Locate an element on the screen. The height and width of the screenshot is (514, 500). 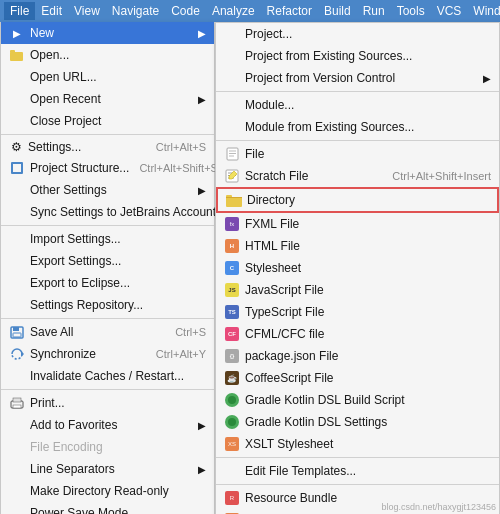
menu-directory: Directory is located at coordinates (358, 200).